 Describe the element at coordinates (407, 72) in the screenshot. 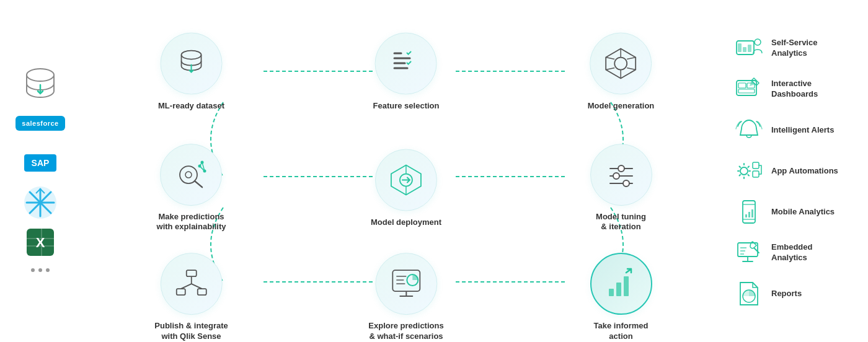

I see `node-feature-selection: Feature selection` at that location.